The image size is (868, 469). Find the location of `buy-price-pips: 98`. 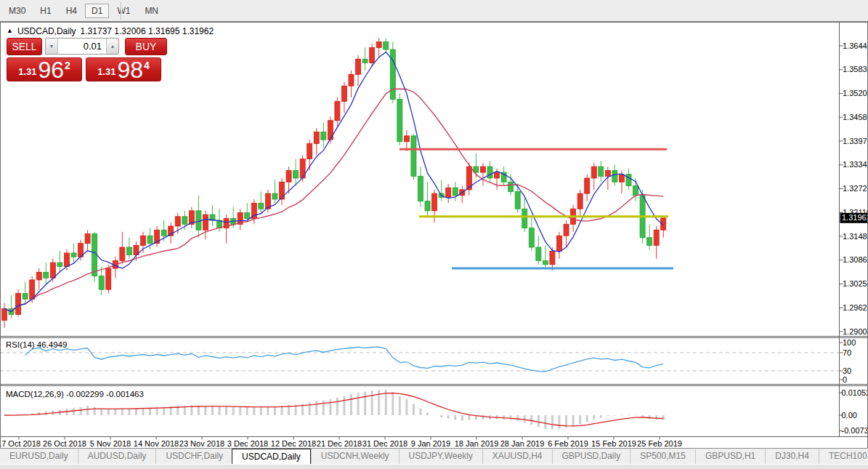

buy-price-pips: 98 is located at coordinates (130, 70).